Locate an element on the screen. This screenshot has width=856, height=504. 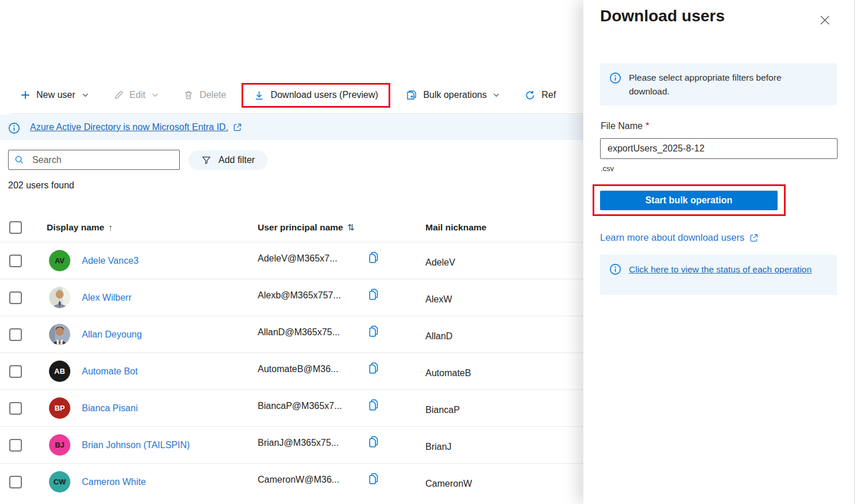
table-row: BP Bianca Pisani BiancaP@M365x7... Bianc… is located at coordinates (292, 408).